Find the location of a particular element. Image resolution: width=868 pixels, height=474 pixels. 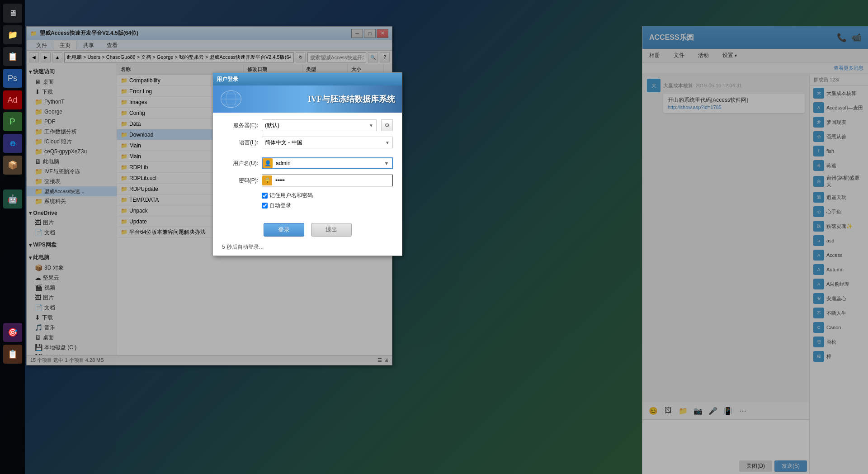

username-label: 用户名(U): is located at coordinates (240, 164).